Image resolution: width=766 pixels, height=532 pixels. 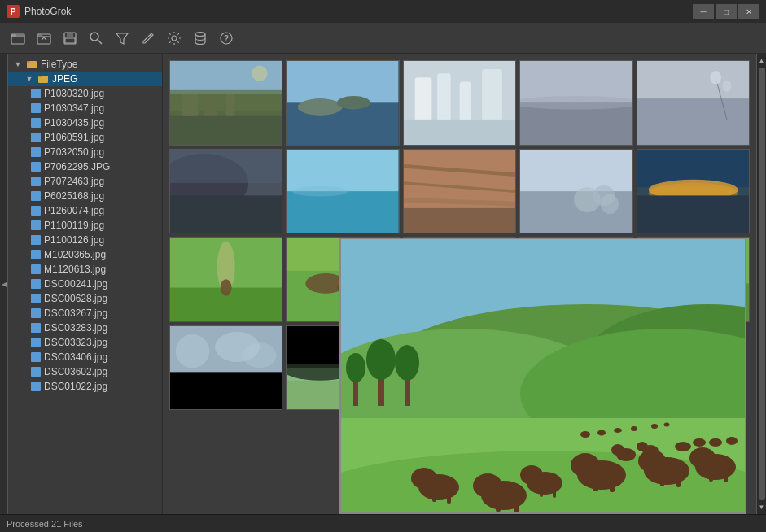 What do you see at coordinates (761, 284) in the screenshot?
I see `right-scrollbar: ▲ ▼` at bounding box center [761, 284].